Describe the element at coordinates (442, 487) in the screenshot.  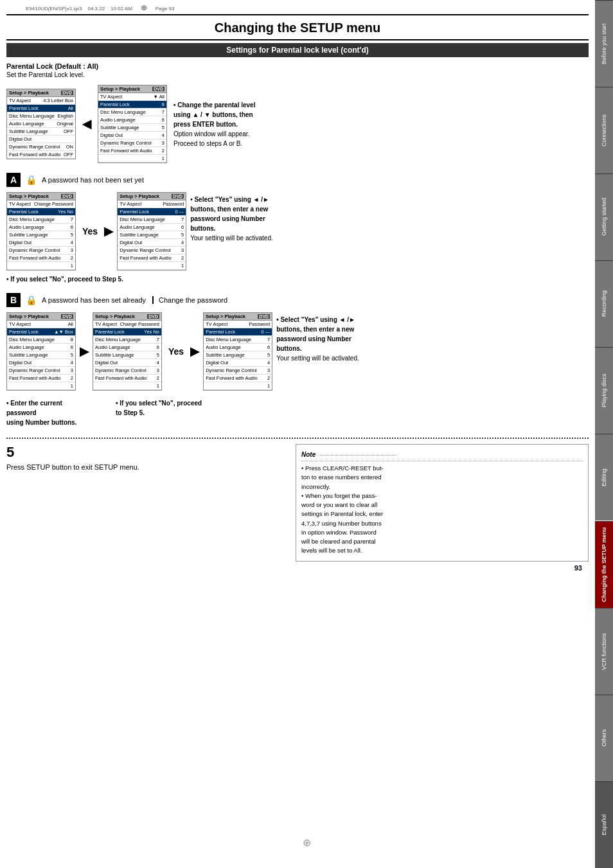
I see `note-line-3: incorrectly.` at that location.